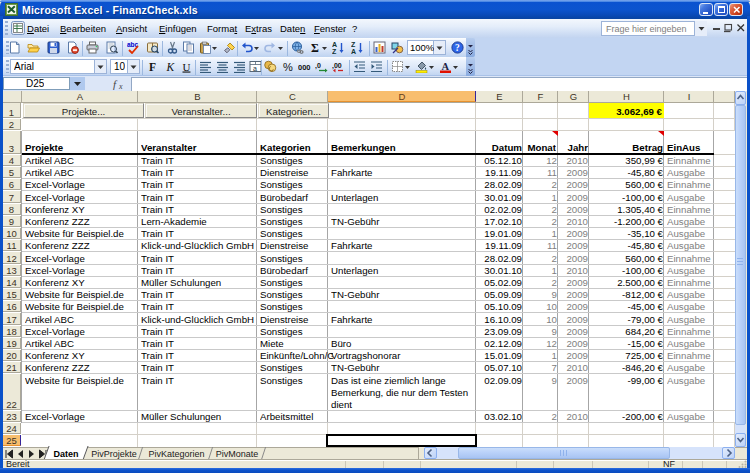 Image resolution: width=750 pixels, height=473 pixels. Describe the element at coordinates (116, 84) in the screenshot. I see `svg-text: f` at that location.